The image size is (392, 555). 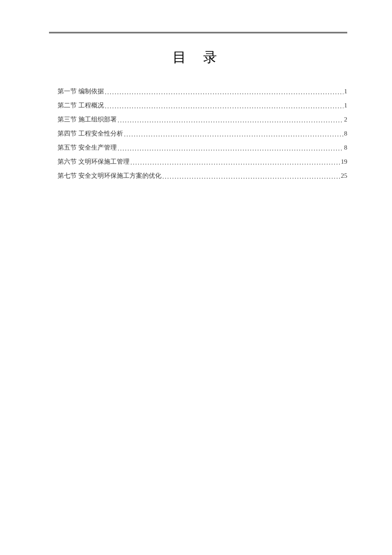 I want to click on toc-entry-title: 工程安全性分析, so click(x=101, y=134).